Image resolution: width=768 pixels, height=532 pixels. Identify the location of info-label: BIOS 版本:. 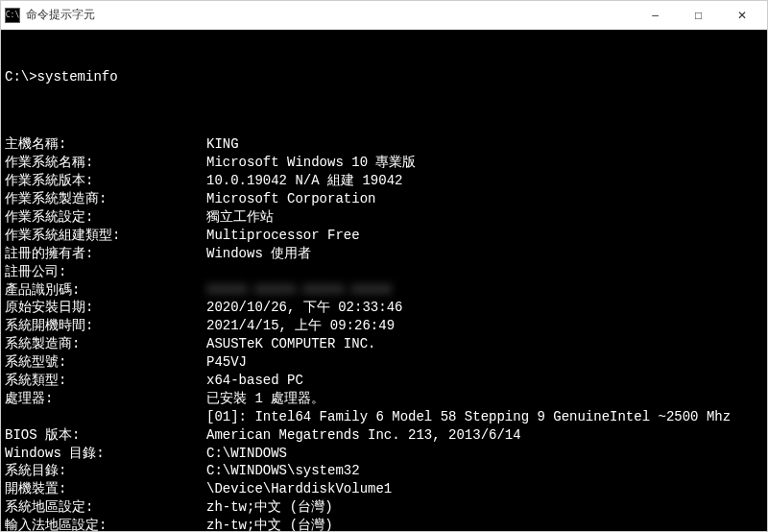
(106, 436).